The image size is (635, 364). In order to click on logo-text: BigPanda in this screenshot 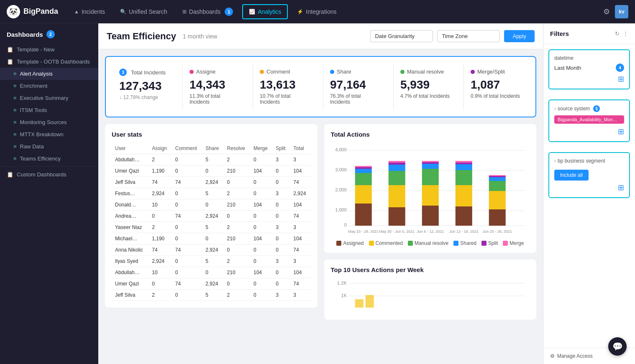, I will do `click(41, 12)`.